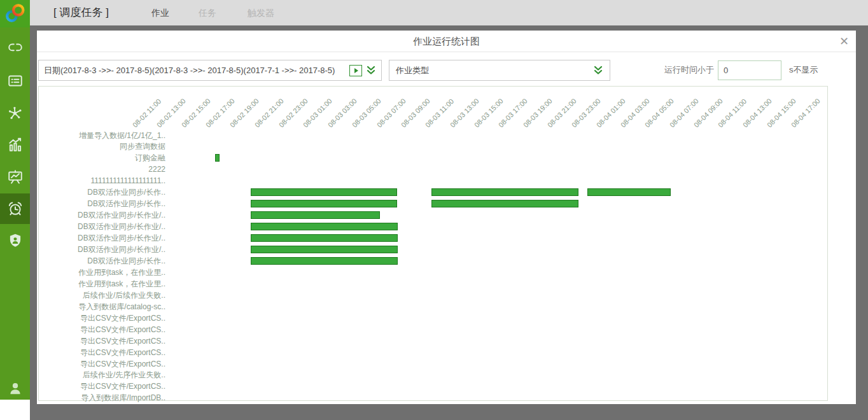 This screenshot has height=420, width=868. I want to click on job-row-label: 订购金融, so click(103, 158).